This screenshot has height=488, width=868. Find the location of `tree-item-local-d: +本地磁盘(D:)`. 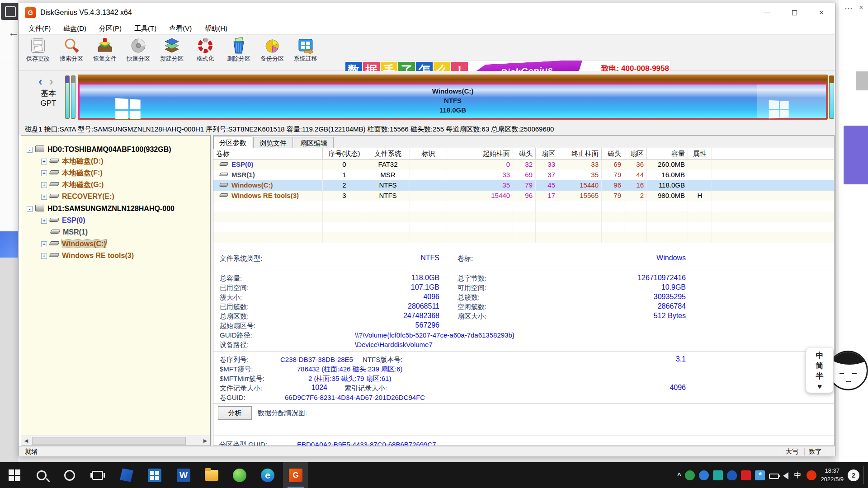

tree-item-local-d: +本地磁盘(D:) is located at coordinates (72, 161).